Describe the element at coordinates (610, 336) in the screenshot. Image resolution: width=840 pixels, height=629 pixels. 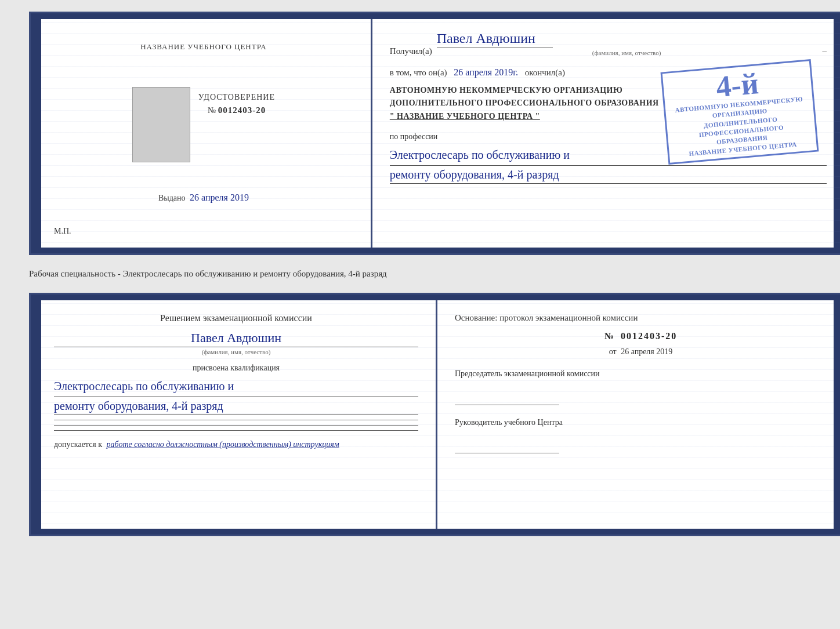
I see `doc-number-prefix: №` at that location.